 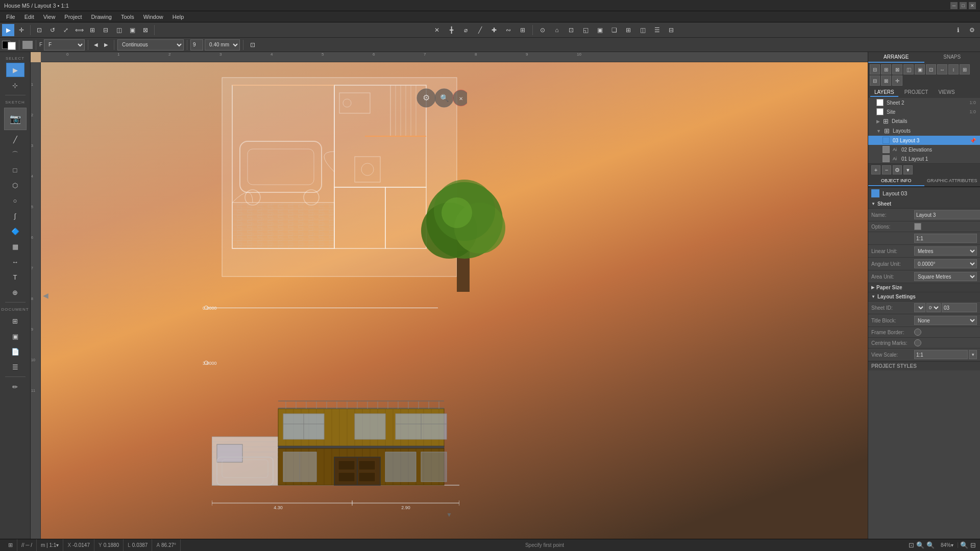 What do you see at coordinates (15, 170) in the screenshot?
I see `draw-rect-button: □` at bounding box center [15, 170].